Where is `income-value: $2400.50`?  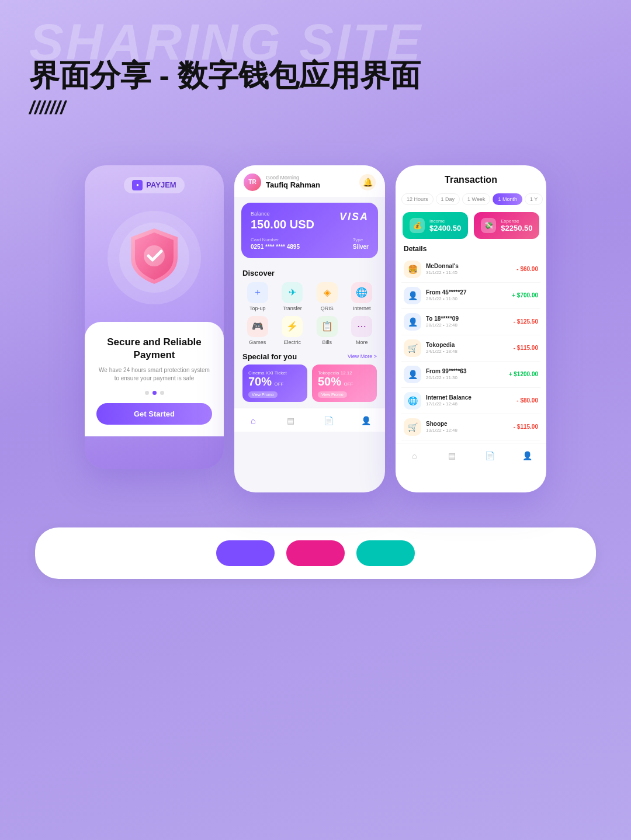
income-value: $2400.50 is located at coordinates (445, 228).